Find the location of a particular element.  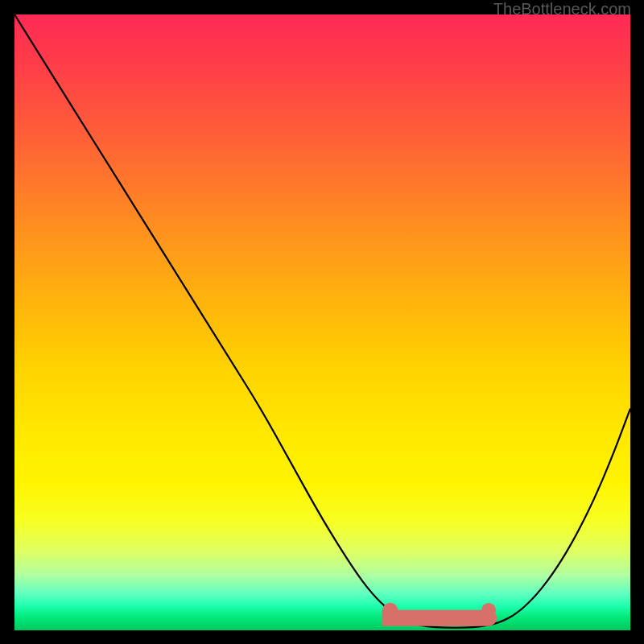

optimal-band is located at coordinates (440, 615).